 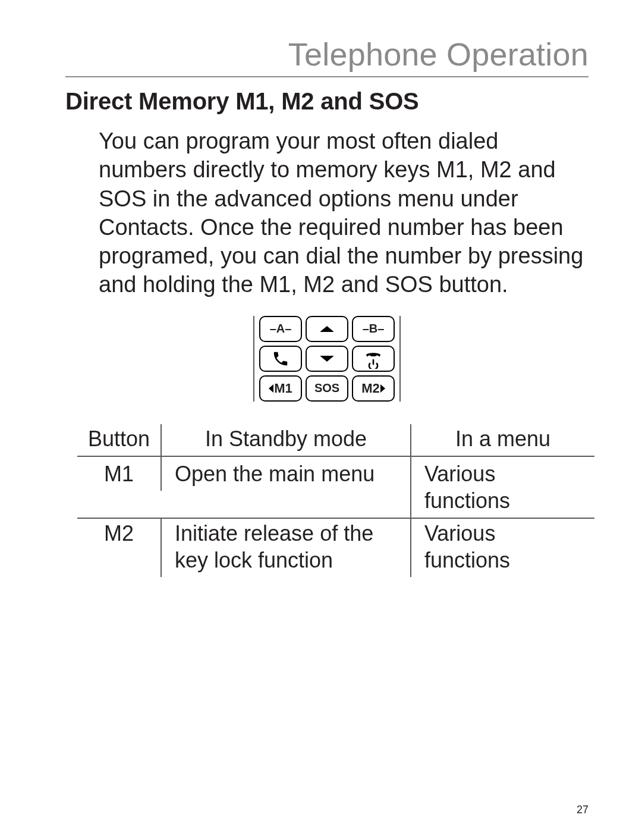 What do you see at coordinates (119, 440) in the screenshot?
I see `th-button: Button` at bounding box center [119, 440].